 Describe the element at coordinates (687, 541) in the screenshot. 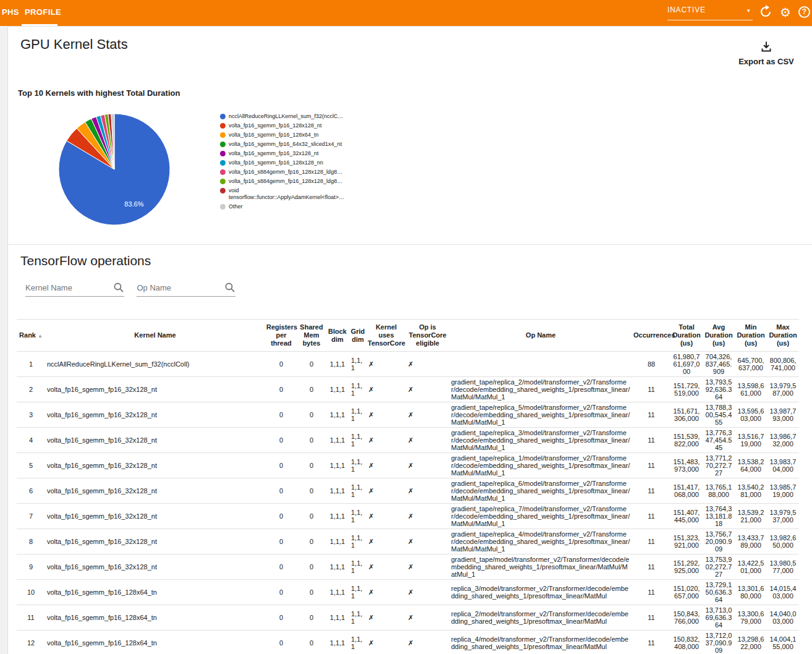

I see `table-cell: 151,323,921,000` at that location.